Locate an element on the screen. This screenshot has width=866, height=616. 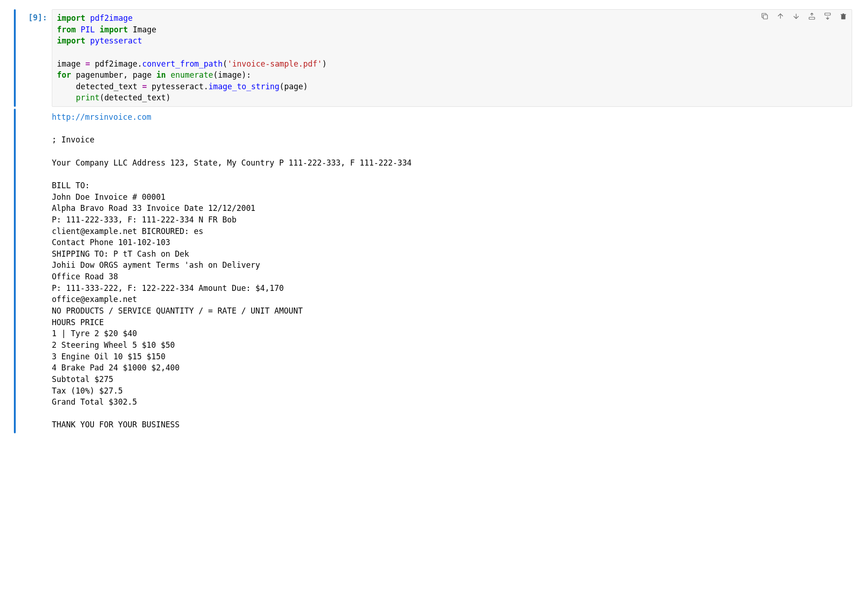
input-collapser is located at coordinates (15, 58).